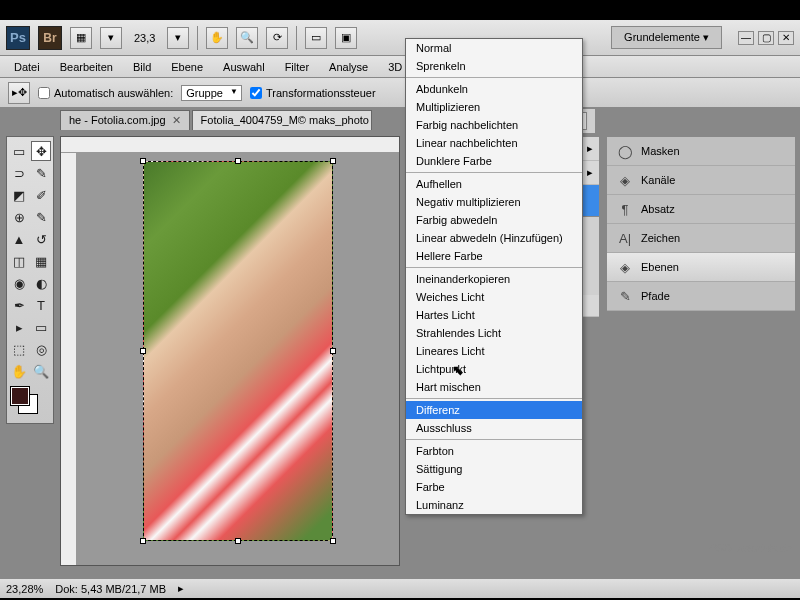  Describe the element at coordinates (494, 351) in the screenshot. I see `blend-mode-option: Lineares Licht` at that location.